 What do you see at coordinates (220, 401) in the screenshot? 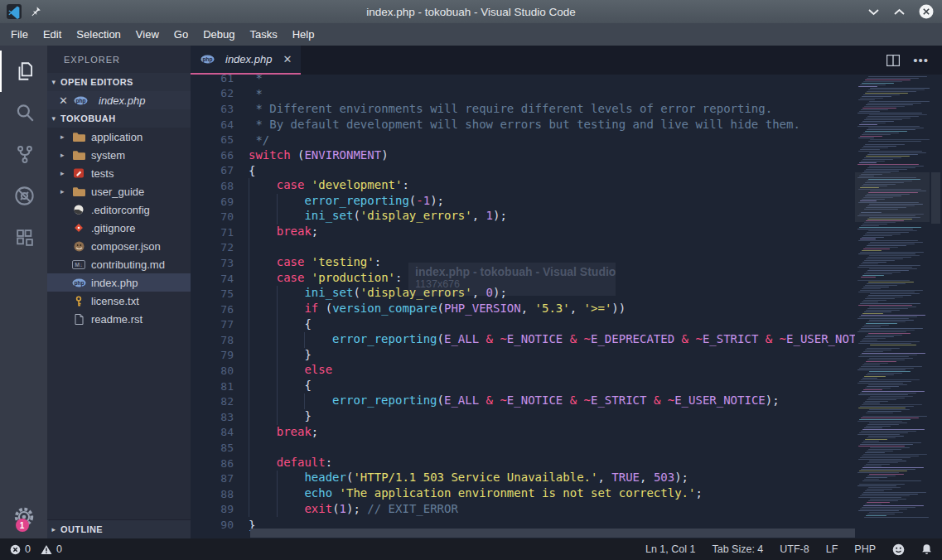
I see `line-number: 82` at bounding box center [220, 401].